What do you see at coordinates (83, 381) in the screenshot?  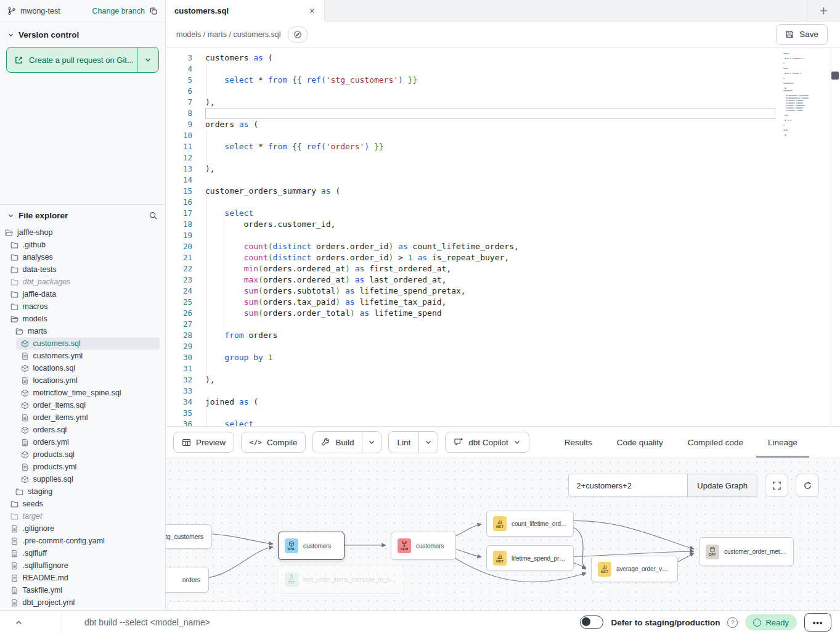 I see `tree-item-locations-yml: locations.yml` at bounding box center [83, 381].